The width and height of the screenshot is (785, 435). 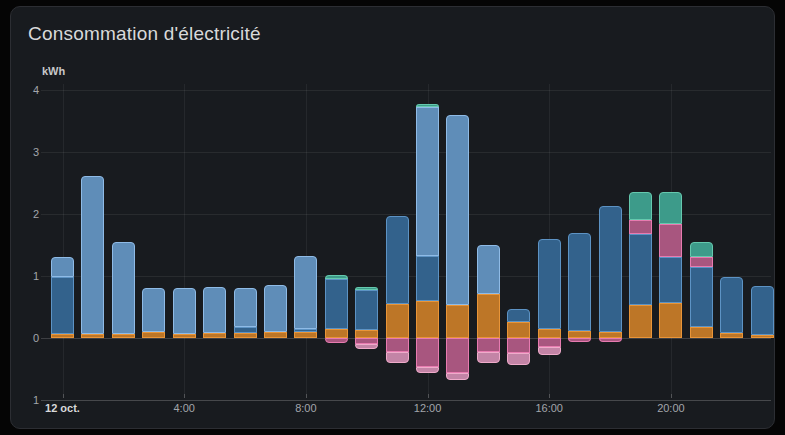 I want to click on y-gridline, so click(x=406, y=90).